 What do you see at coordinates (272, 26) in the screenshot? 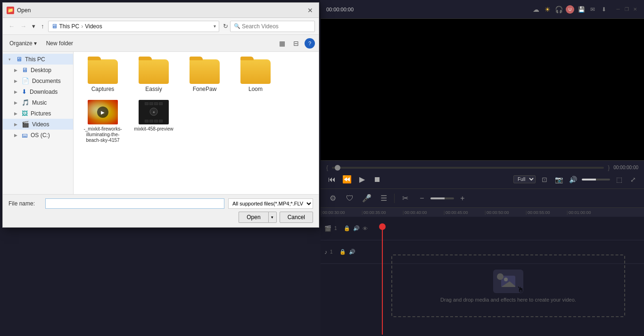
I see `search-input` at bounding box center [272, 26].